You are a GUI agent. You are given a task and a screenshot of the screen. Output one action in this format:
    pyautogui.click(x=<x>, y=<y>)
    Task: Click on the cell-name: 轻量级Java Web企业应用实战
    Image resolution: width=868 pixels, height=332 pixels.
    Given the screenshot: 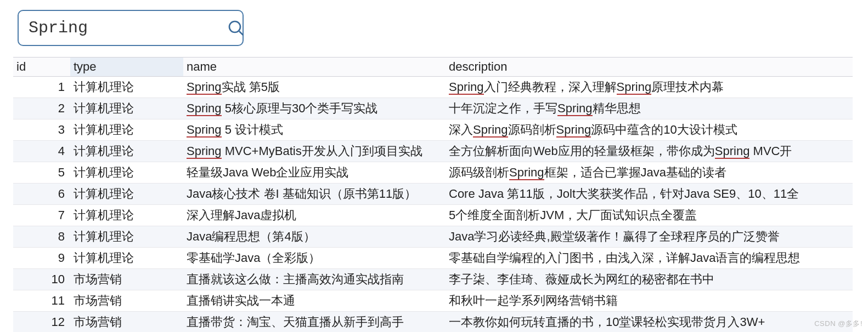 What is the action you would take?
    pyautogui.click(x=314, y=173)
    